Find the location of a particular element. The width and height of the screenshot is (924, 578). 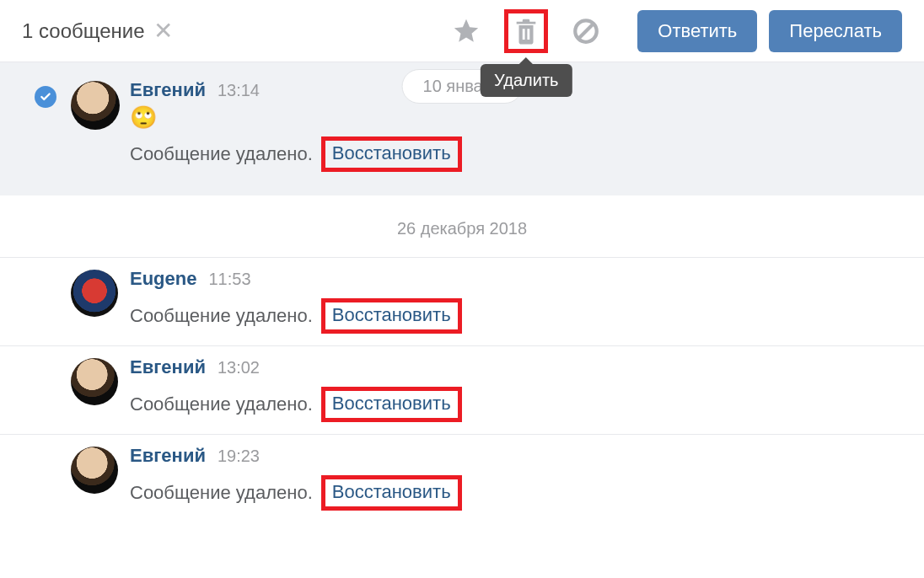

date-divider: 26 декабря 2018 is located at coordinates (462, 226).